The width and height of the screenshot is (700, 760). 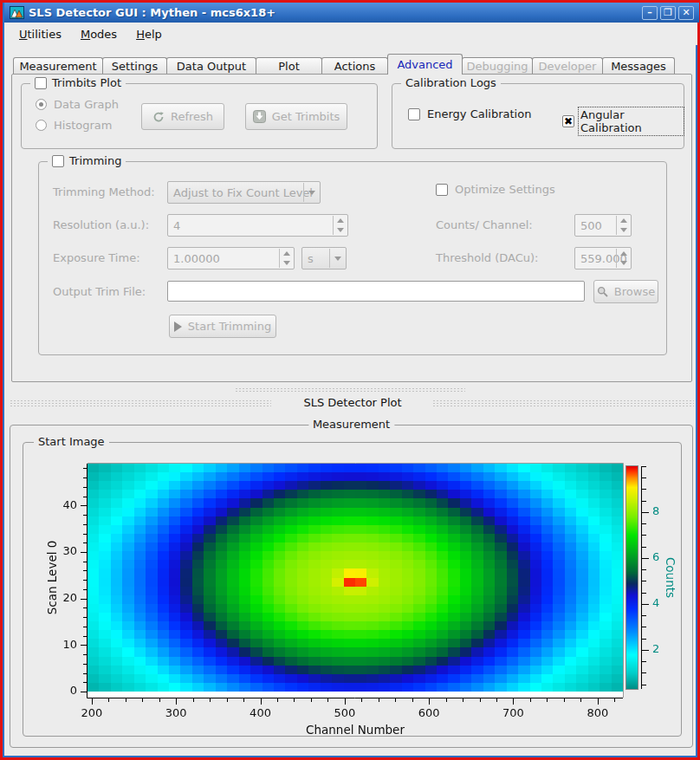 What do you see at coordinates (450, 83) in the screenshot?
I see `calibration-logs-title: Calibration Logs` at bounding box center [450, 83].